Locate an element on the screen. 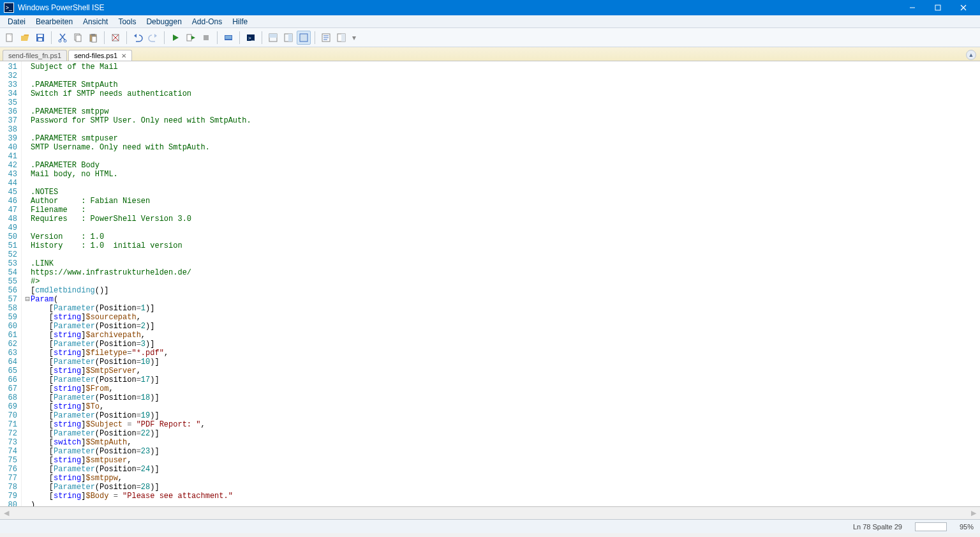 The image size is (980, 537). window-title: Windows PowerShell ISE is located at coordinates (459, 8).